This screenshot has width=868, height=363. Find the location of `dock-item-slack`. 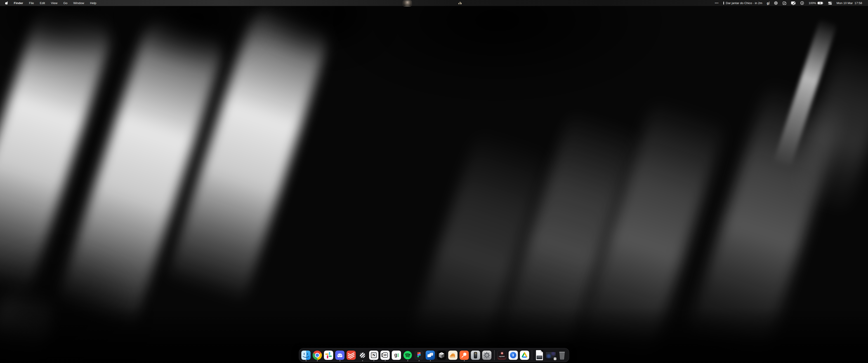

dock-item-slack is located at coordinates (329, 355).